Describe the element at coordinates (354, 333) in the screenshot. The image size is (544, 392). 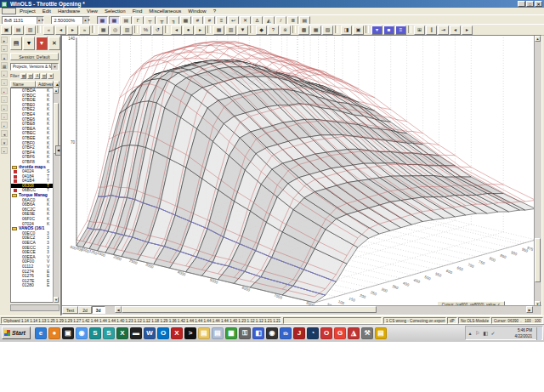
I see `origami-app-icon: ◮` at that location.